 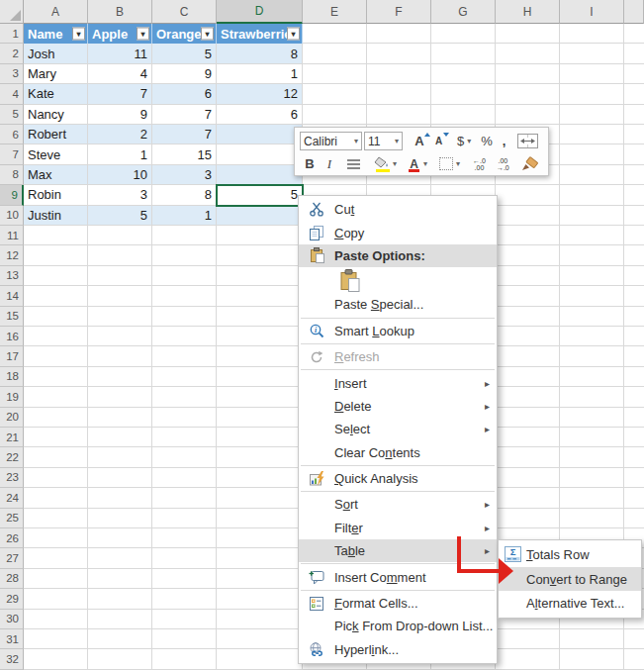 What do you see at coordinates (12, 53) in the screenshot?
I see `row-header-2: 2` at bounding box center [12, 53].